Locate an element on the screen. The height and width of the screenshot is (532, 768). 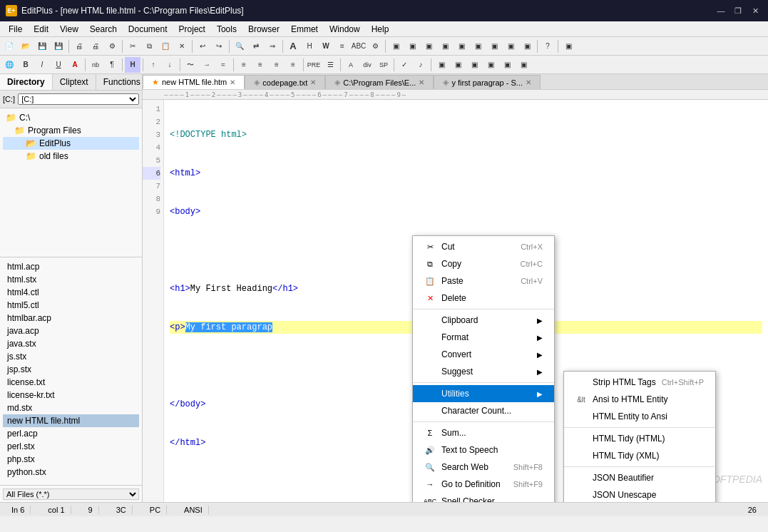
tab-cprogram: ◈ C:\Program Files\E... ✕ is located at coordinates (379, 82).